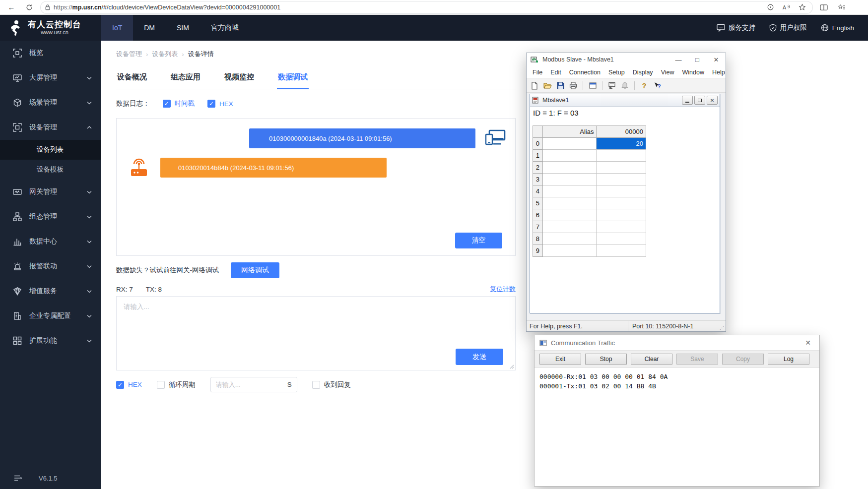 This screenshot has height=489, width=868. What do you see at coordinates (621, 132) in the screenshot?
I see `grid-col-00000: 00000` at bounding box center [621, 132].